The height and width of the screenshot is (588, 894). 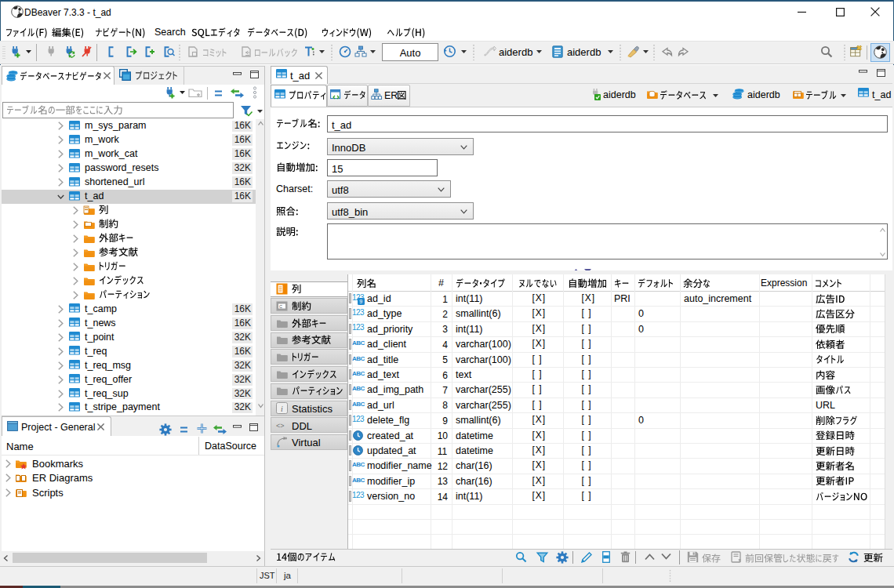 What do you see at coordinates (282, 409) in the screenshot?
I see `svg-text: i` at bounding box center [282, 409].